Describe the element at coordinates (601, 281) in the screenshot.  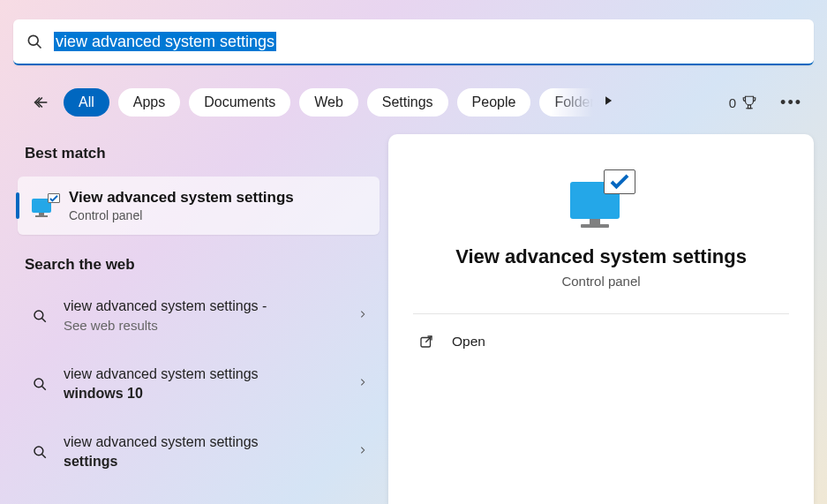
I see `preview-subtitle: Control panel` at that location.